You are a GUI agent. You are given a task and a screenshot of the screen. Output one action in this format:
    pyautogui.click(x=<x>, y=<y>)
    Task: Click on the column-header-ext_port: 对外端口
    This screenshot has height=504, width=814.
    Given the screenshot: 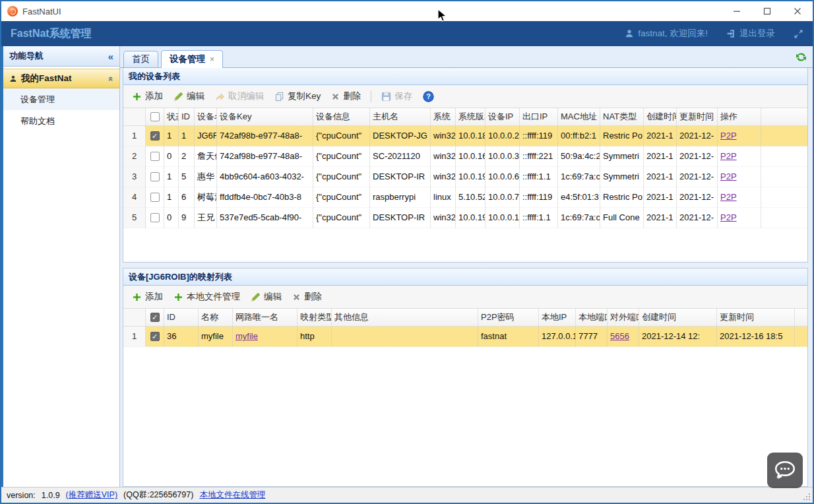 What is the action you would take?
    pyautogui.click(x=623, y=318)
    